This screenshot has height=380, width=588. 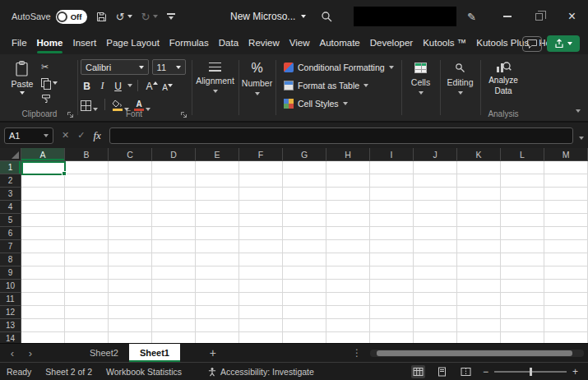 What do you see at coordinates (264, 44) in the screenshot?
I see `tab-review: Review` at bounding box center [264, 44].